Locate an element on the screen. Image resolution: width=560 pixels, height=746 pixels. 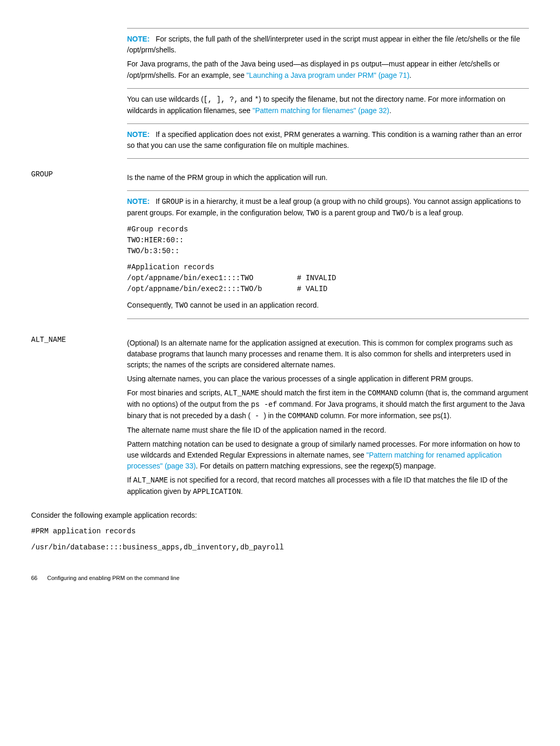
group-description: Is the name of the PRM group in which th… is located at coordinates (328, 177).